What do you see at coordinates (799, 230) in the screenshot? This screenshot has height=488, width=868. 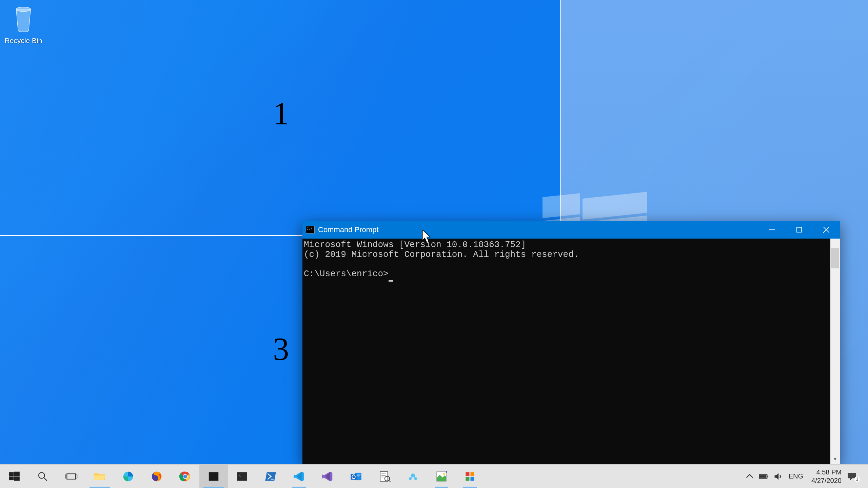 I see `maximize-icon` at bounding box center [799, 230].